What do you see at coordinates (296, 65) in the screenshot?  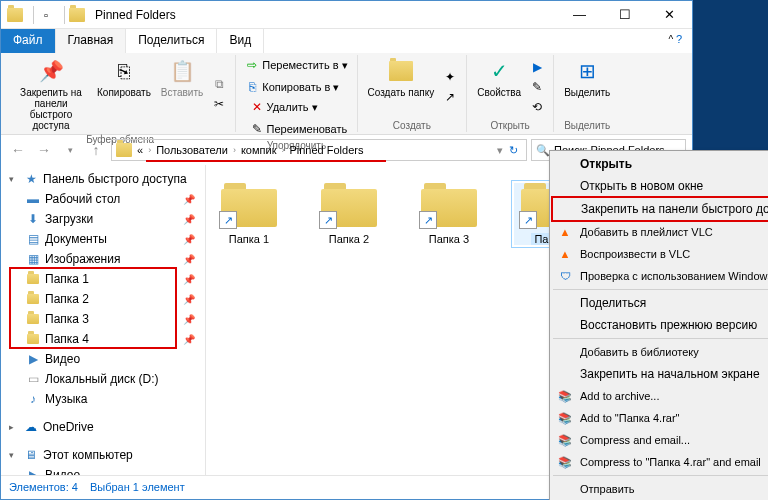 I see `move-to-button: ⇨Переместить в ▾` at bounding box center [296, 65].